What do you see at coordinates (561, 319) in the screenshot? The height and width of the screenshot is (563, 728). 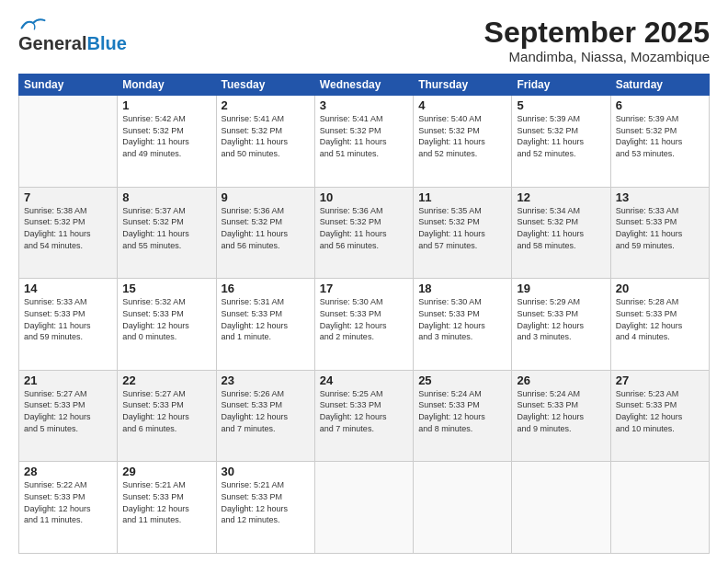 I see `day-info: Sunrise: 5:29 AM Sunset: 5:33 PM Dayligh…` at bounding box center [561, 319].